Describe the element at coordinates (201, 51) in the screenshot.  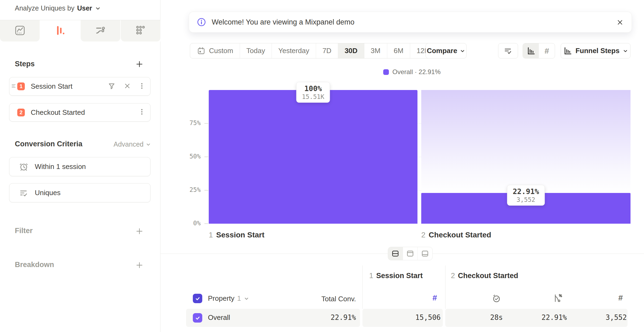
I see `calendar-icon` at that location.